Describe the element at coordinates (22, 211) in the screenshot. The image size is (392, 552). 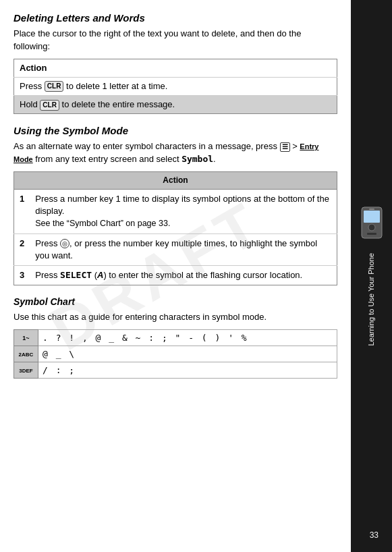
I see `section2-row1-num: 1` at that location.